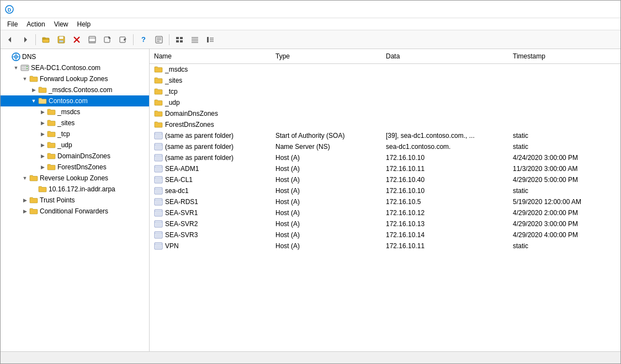  What do you see at coordinates (43, 101) in the screenshot?
I see `folder-contoso-icon` at bounding box center [43, 101].